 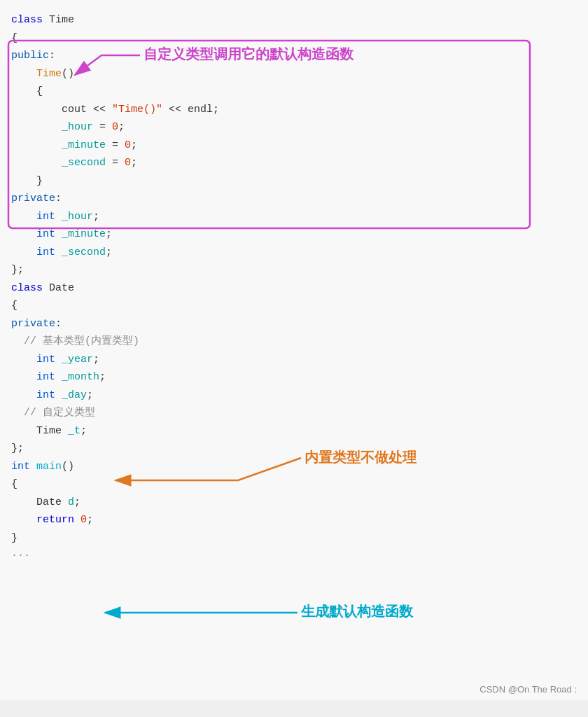 What do you see at coordinates (294, 360) in the screenshot?
I see `code-line: int _year;` at bounding box center [294, 360].